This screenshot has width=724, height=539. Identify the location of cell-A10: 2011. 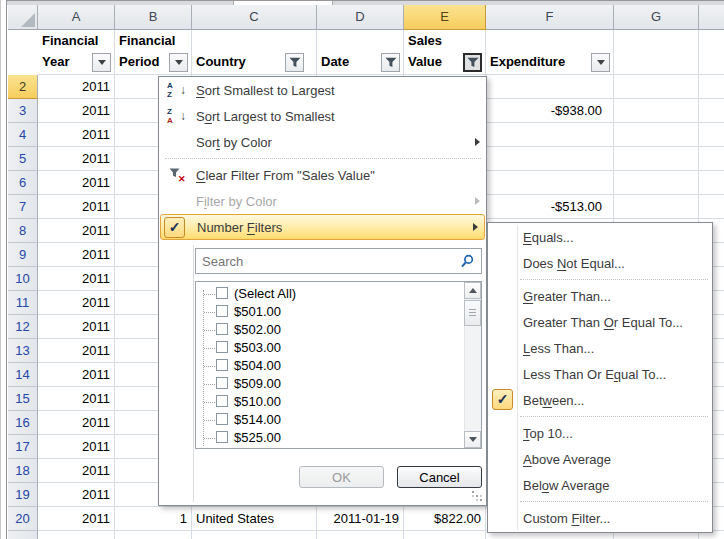
(76, 279).